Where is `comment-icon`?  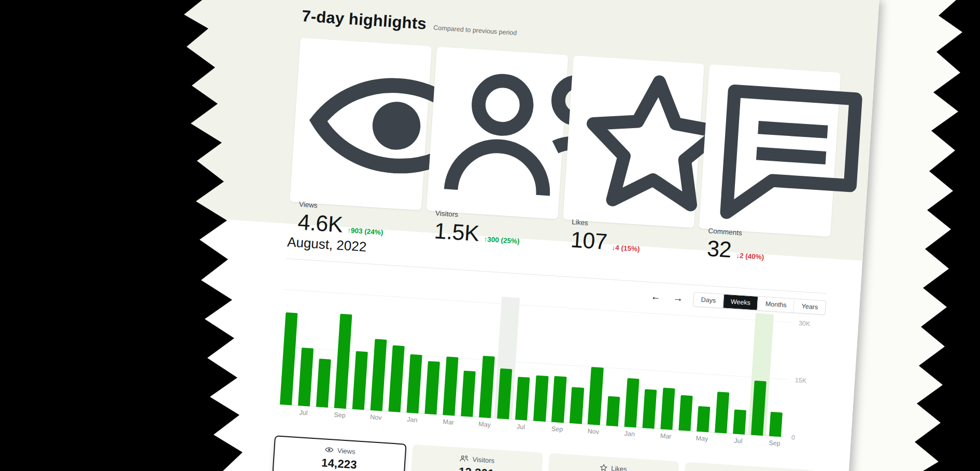 comment-icon is located at coordinates (770, 150).